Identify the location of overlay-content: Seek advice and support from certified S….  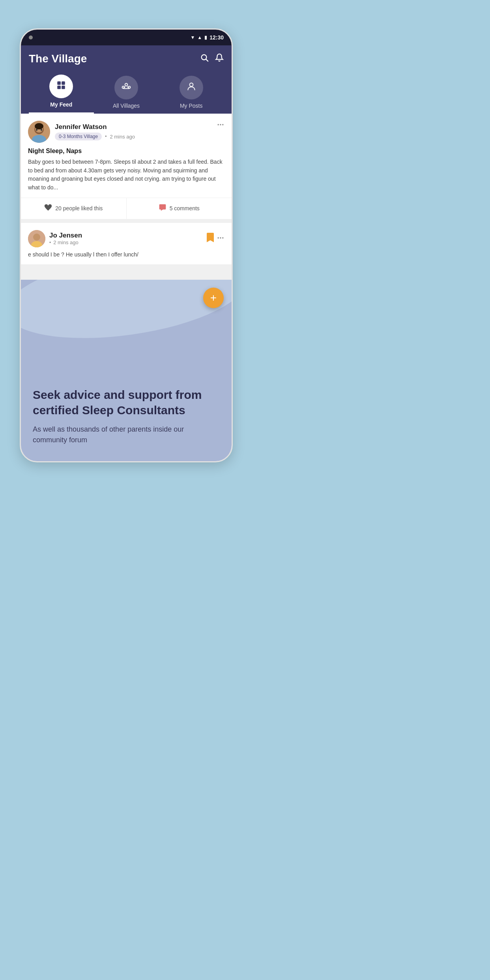
(126, 412).